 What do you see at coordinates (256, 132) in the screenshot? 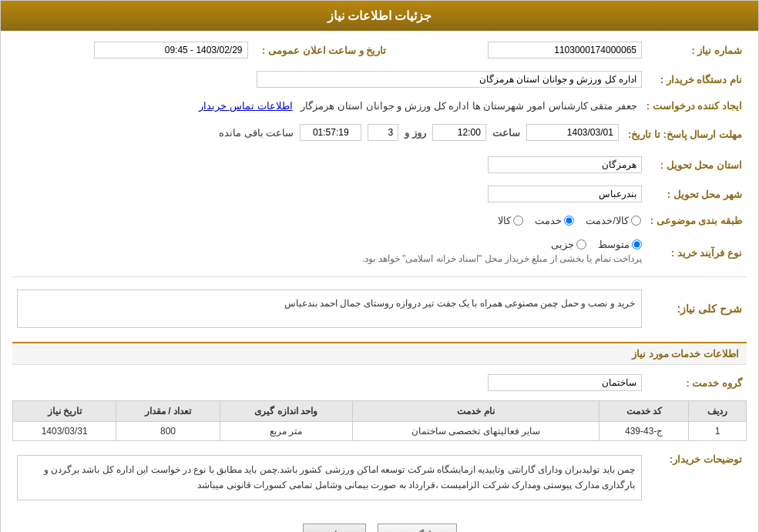
I see `countdown-label: ساعت باقی مانده` at bounding box center [256, 132].